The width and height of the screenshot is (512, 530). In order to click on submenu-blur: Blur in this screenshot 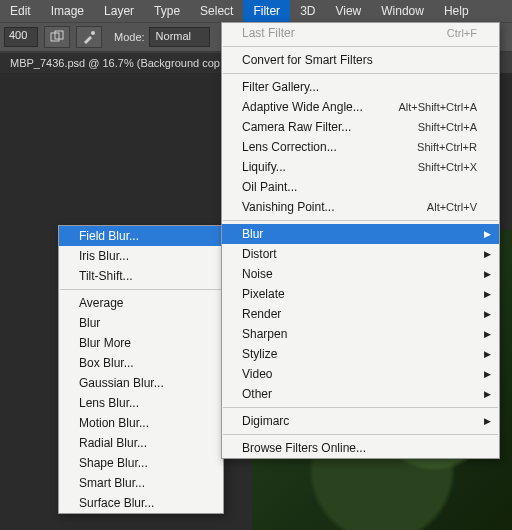, I will do `click(141, 323)`.